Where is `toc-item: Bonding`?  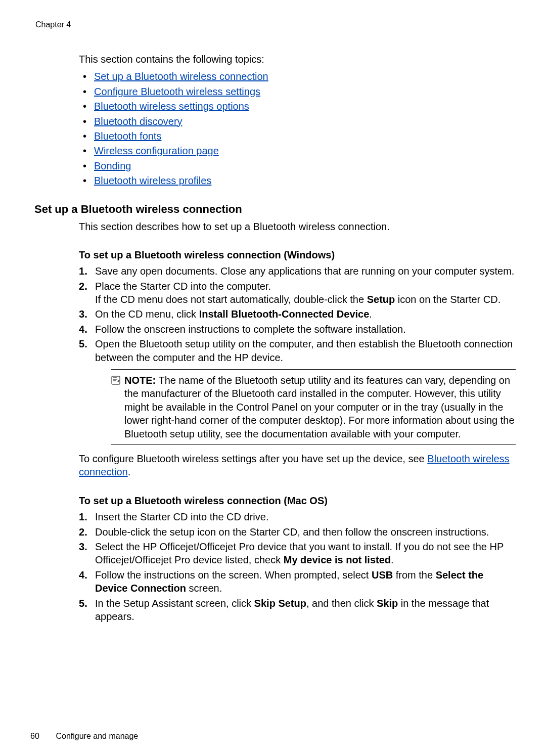 toc-item: Bonding is located at coordinates (297, 166).